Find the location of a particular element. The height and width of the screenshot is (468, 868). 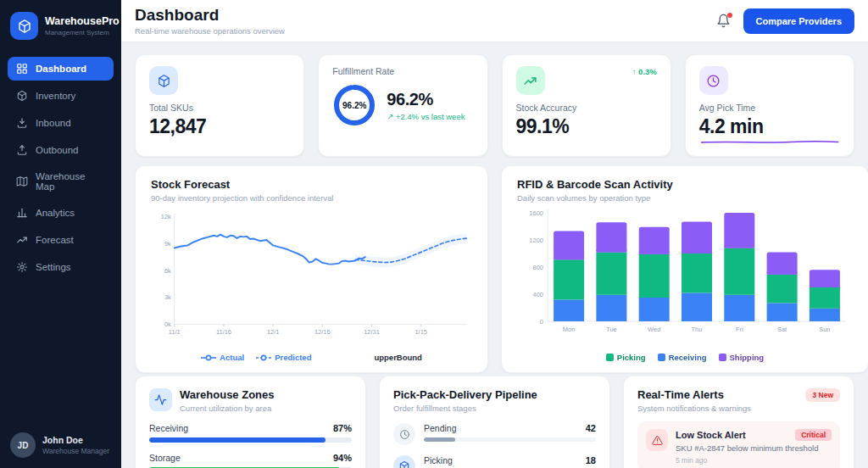

zone-row-storage: Storage94% is located at coordinates (251, 460).